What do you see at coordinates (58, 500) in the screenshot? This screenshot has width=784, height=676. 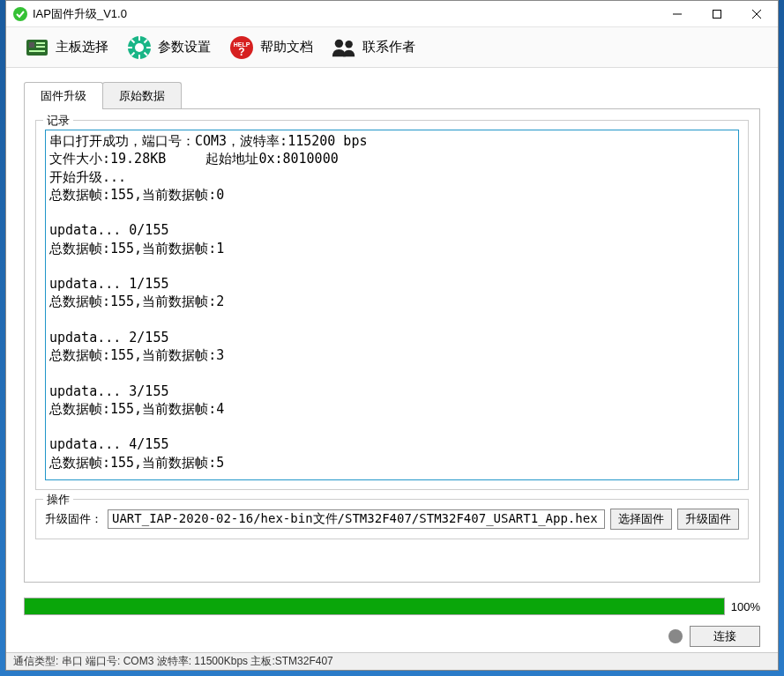 I see `operation-legend: 操作` at bounding box center [58, 500].